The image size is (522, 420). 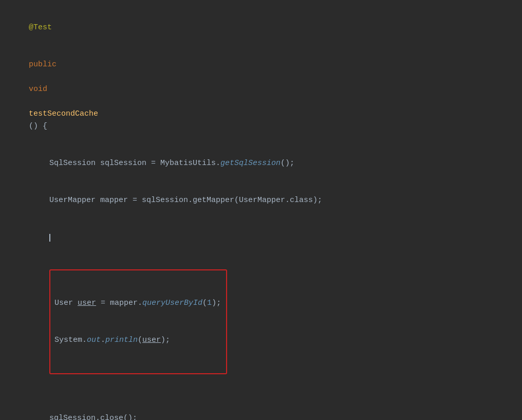 What do you see at coordinates (261, 28) in the screenshot?
I see `line-annotation: @Test` at bounding box center [261, 28].